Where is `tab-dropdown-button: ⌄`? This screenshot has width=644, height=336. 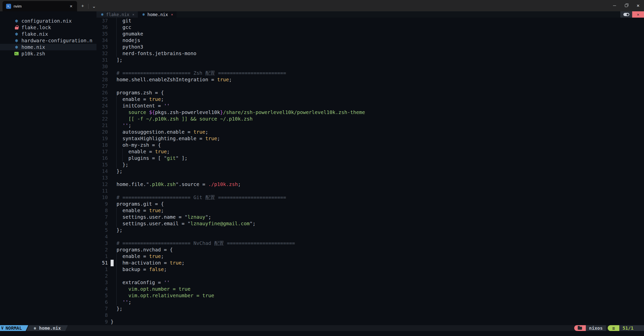
tab-dropdown-button: ⌄ is located at coordinates (94, 6).